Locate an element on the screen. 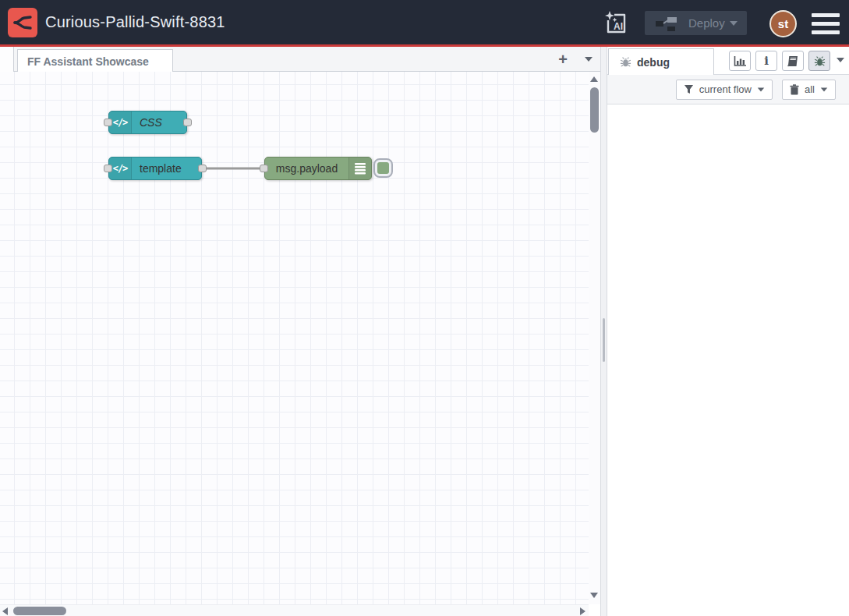 Image resolution: width=849 pixels, height=616 pixels. scroll-right-arrow-icon is located at coordinates (583, 611).